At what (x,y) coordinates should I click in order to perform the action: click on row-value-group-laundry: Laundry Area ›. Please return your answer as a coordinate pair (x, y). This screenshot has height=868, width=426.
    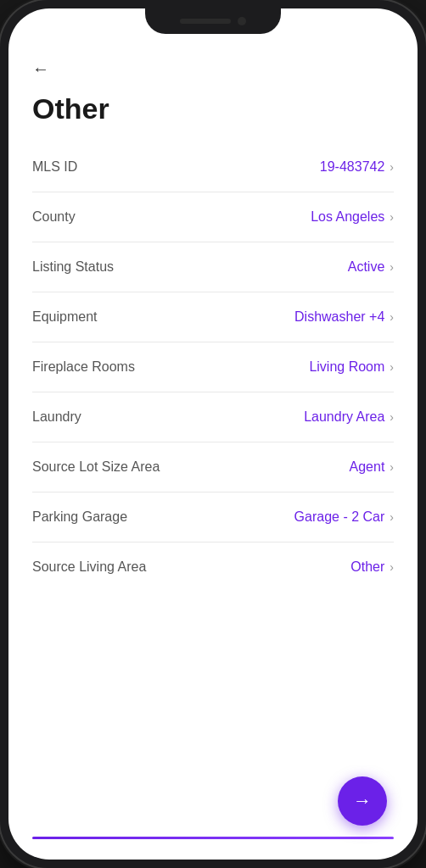
    Looking at the image, I should click on (349, 417).